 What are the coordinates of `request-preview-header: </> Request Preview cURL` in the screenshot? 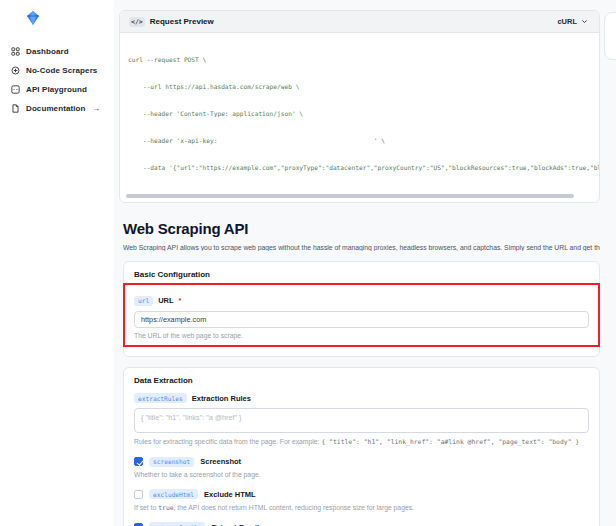 It's located at (360, 22).